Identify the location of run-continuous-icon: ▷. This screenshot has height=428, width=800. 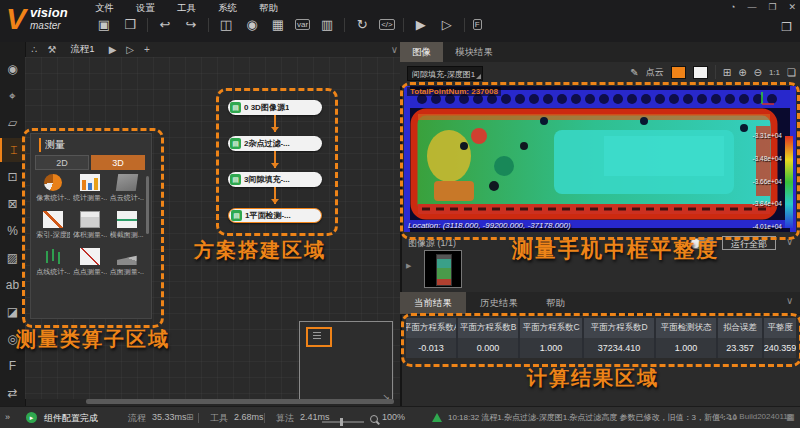
(447, 24).